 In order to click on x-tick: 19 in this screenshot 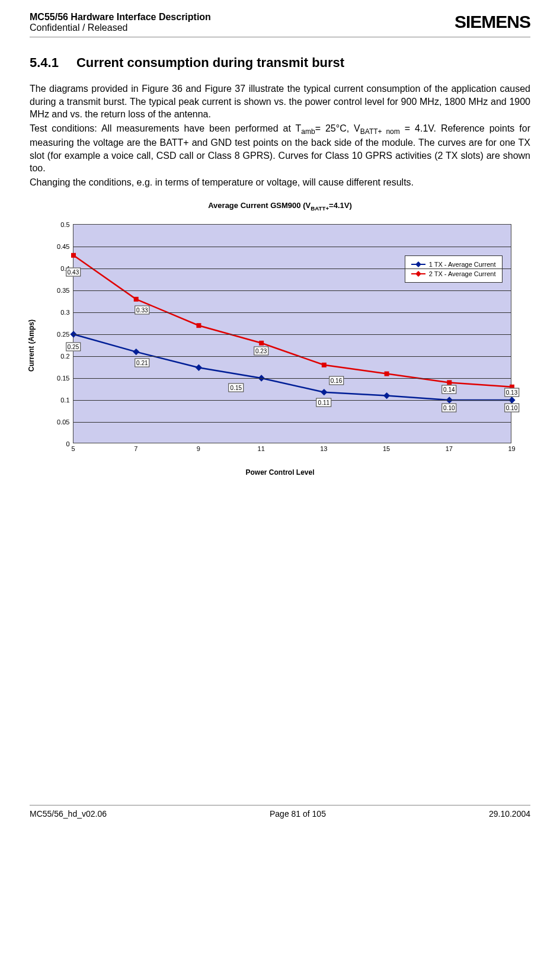, I will do `click(511, 447)`.